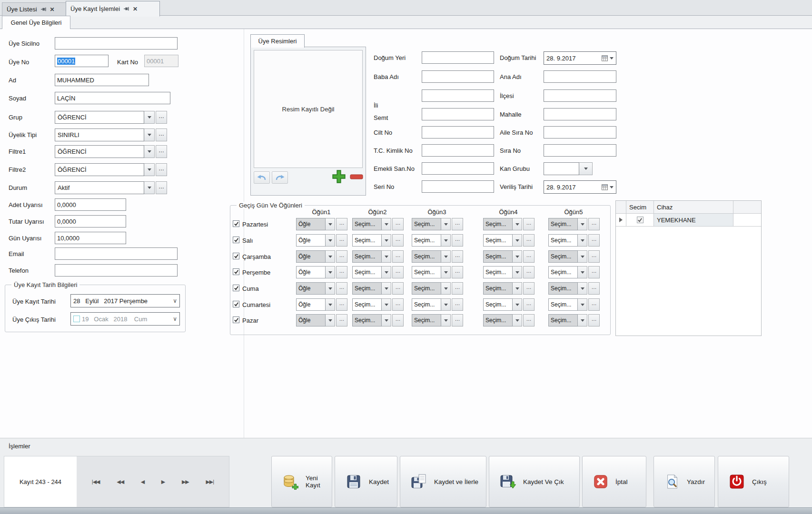  Describe the element at coordinates (90, 205) in the screenshot. I see `adet-uyarisi-input: 0,0000` at that location.